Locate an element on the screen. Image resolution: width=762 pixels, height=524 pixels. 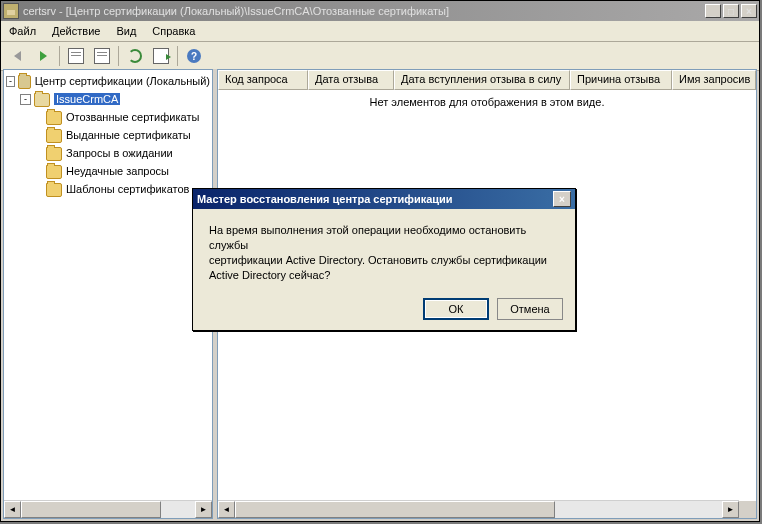
help-button: ? is located at coordinates (194, 56).